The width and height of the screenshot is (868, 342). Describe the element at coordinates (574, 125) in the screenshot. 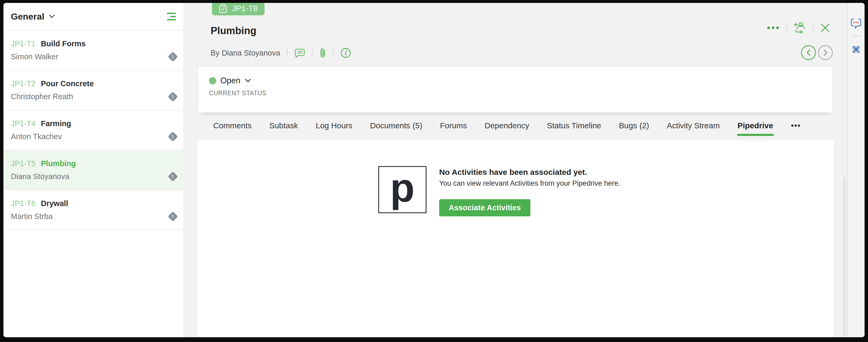

I see `tab-label: Status Timeline` at that location.